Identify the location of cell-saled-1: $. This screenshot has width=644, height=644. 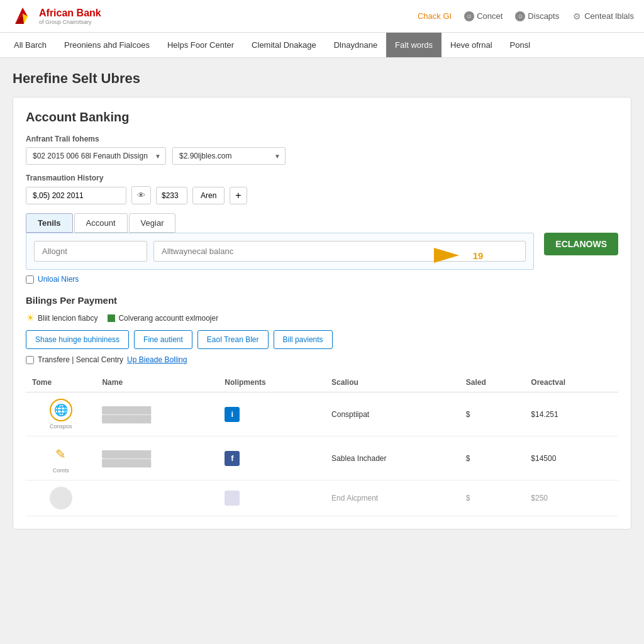
(492, 458).